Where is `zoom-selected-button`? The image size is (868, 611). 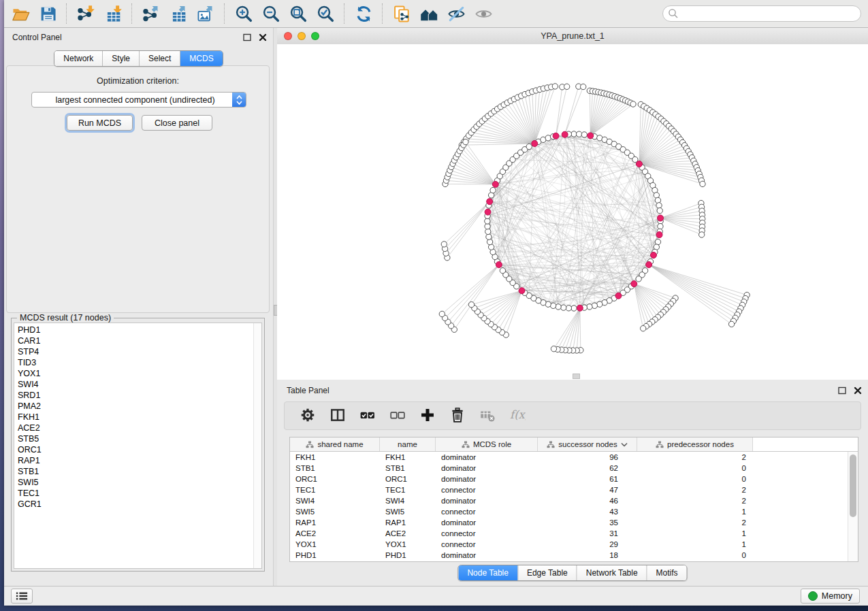 zoom-selected-button is located at coordinates (325, 14).